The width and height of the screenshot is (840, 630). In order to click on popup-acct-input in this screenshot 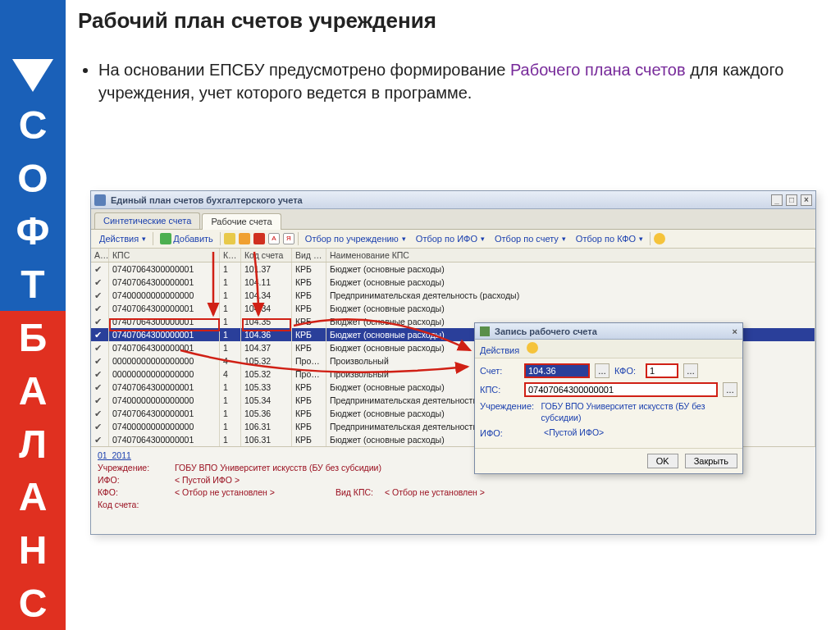, I will do `click(557, 371)`.